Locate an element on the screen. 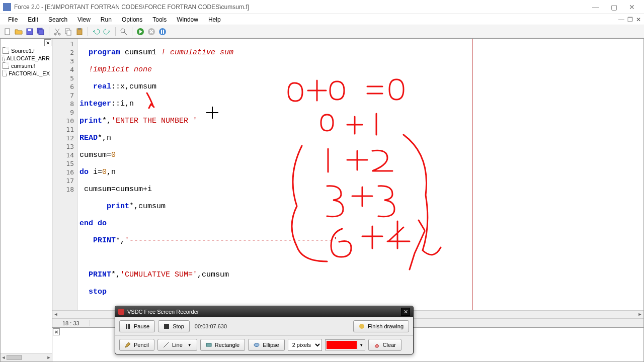 The width and height of the screenshot is (644, 362). file-label: Source1.f is located at coordinates (23, 51).